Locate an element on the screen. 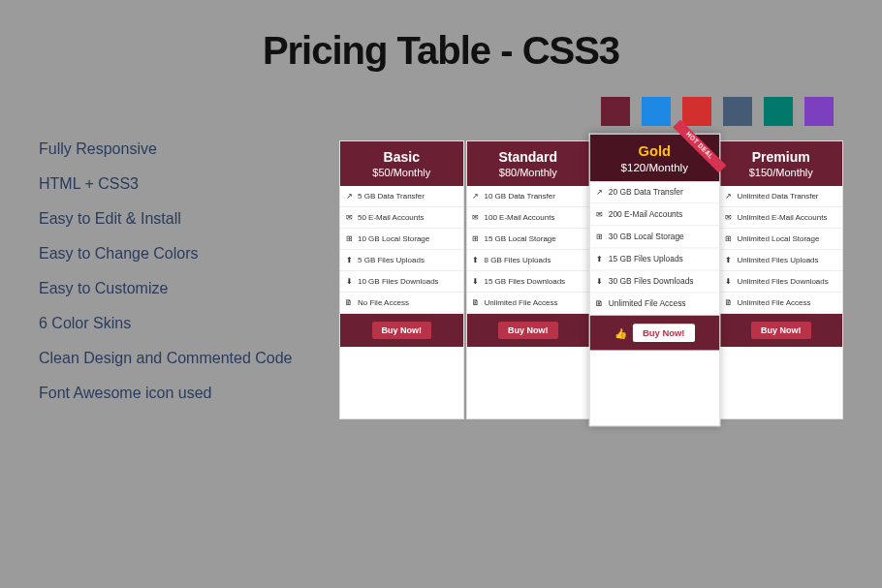 The image size is (882, 588). plan-price: $50/Monthly is located at coordinates (401, 172).